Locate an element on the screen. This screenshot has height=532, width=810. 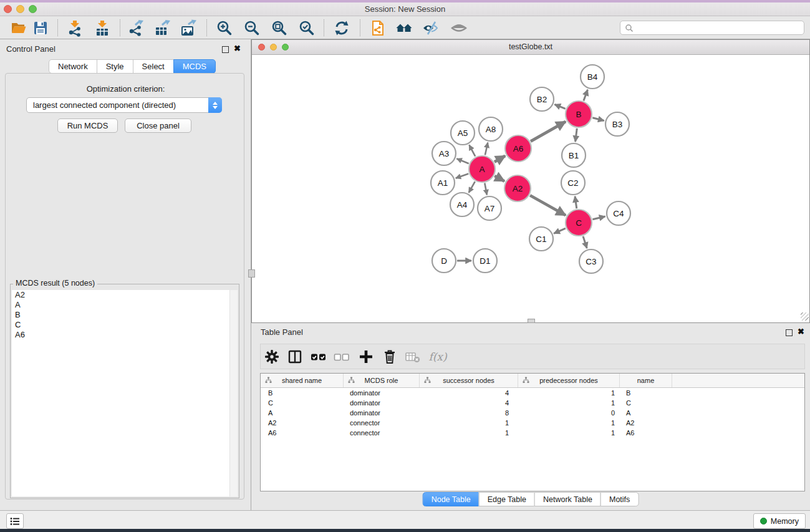
gear-icon is located at coordinates (272, 357).